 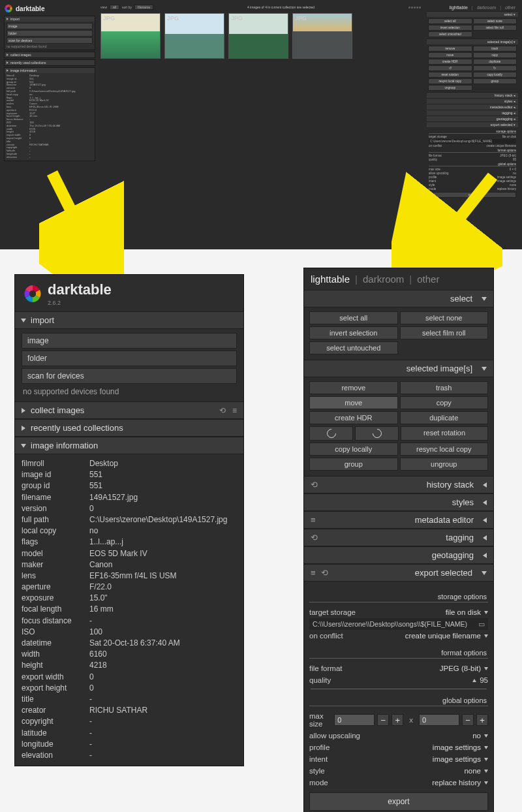 I want to click on invert-selection-button: invert selection, so click(x=354, y=333).